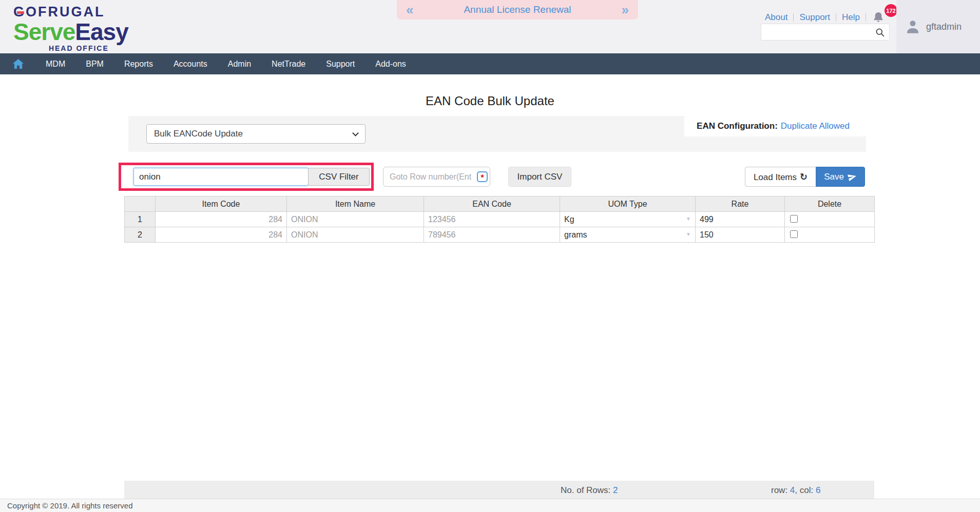  I want to click on uom-type-cell: grams▼, so click(628, 235).